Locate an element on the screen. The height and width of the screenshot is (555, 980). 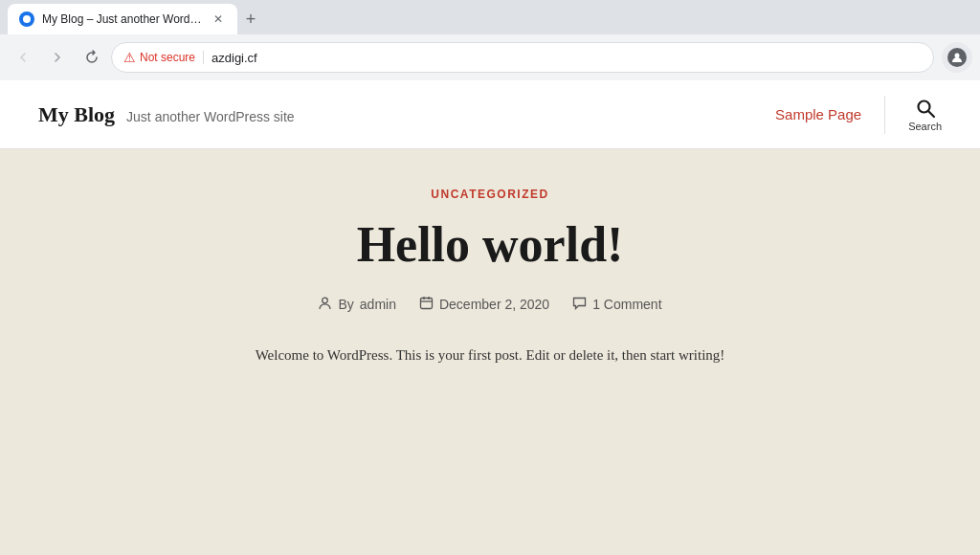
site-brand-name: My Blog is located at coordinates (77, 115).